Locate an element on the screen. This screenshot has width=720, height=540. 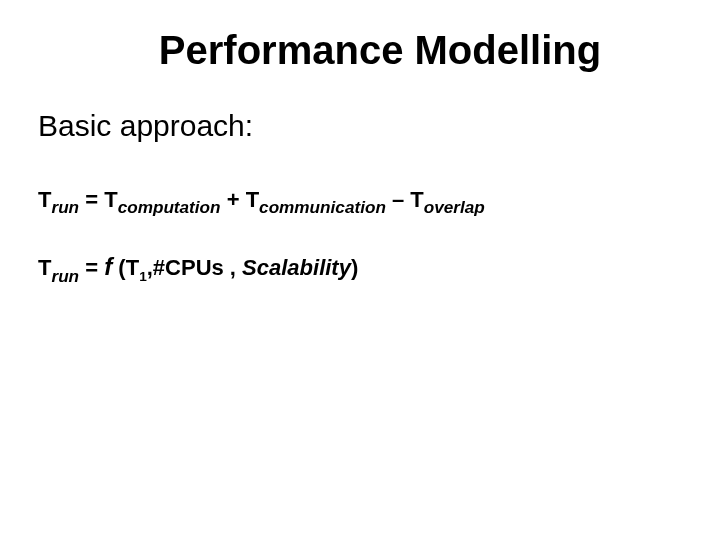
eq1-T-comm-sub: communication is located at coordinates (322, 207).